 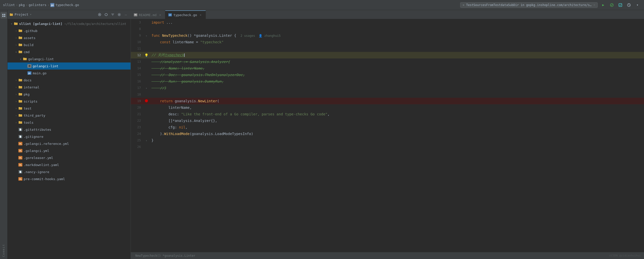 I want to click on line-num-12: 12, so click(x=137, y=55).